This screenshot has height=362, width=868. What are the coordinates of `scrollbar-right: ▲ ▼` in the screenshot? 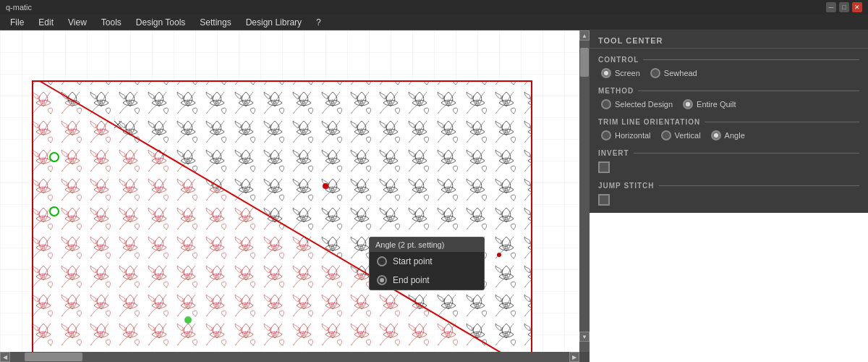 It's located at (584, 186).